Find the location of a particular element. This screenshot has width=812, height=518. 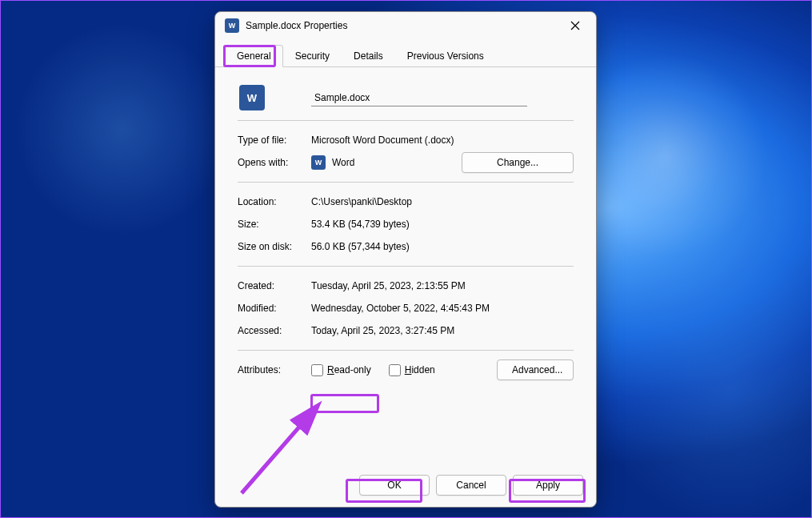

size-label: Size: is located at coordinates (274, 224).